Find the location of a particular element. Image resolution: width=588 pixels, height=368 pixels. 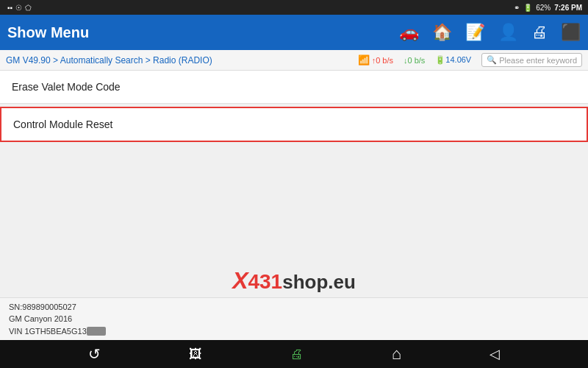

battery-percent: 62% is located at coordinates (543, 7).